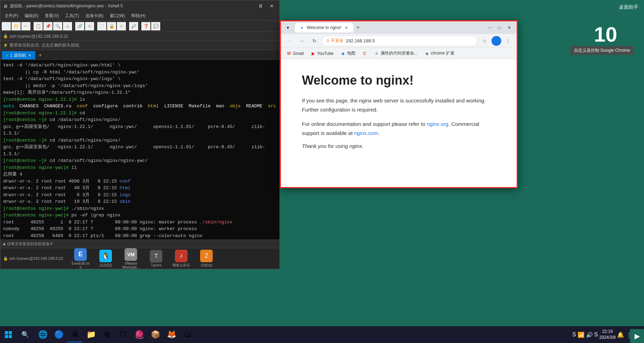 The image size is (644, 343). I want to click on toolbar-compose: ✉, so click(121, 26).